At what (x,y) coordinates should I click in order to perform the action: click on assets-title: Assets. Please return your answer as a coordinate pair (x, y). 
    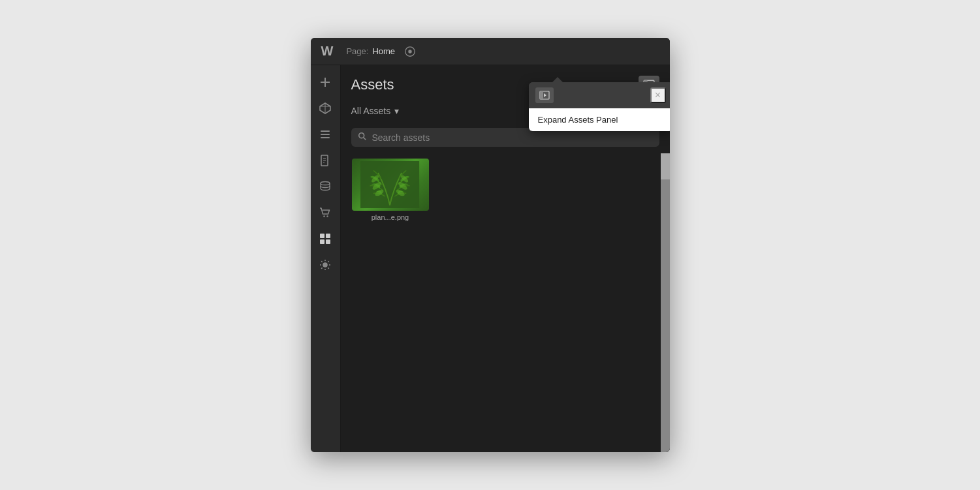
    Looking at the image, I should click on (373, 85).